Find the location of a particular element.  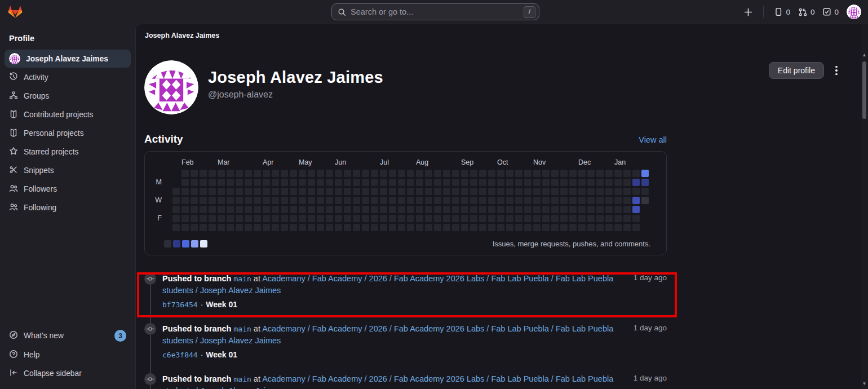

scroll-up-icon: ▲ is located at coordinates (865, 55).